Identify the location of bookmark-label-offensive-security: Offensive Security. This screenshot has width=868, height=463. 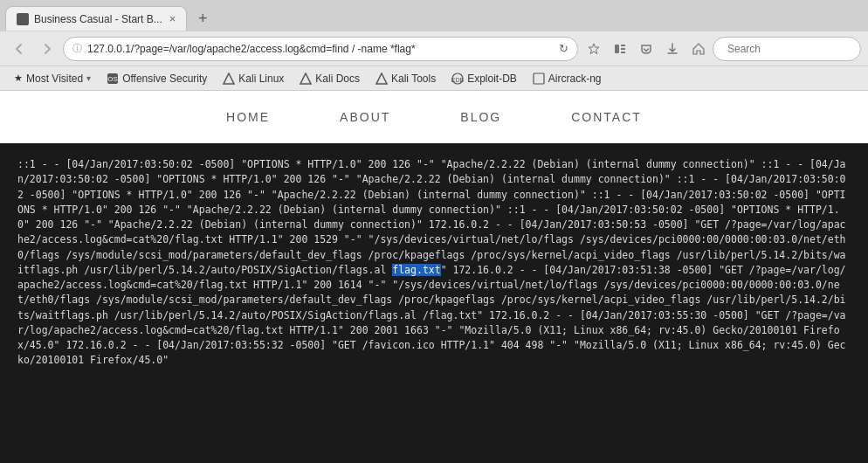
(164, 79).